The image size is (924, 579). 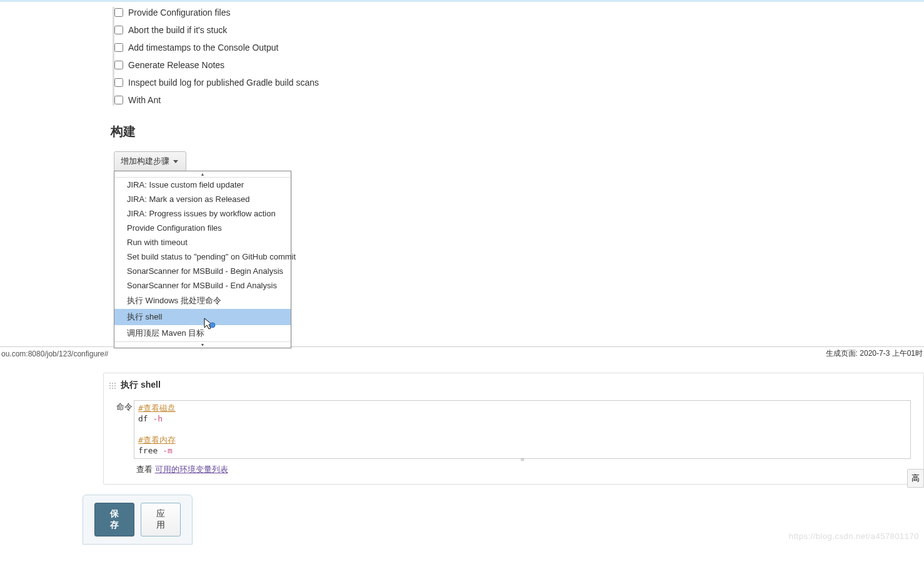 What do you see at coordinates (203, 243) in the screenshot?
I see `dropdown-item: Run with timeout` at bounding box center [203, 243].